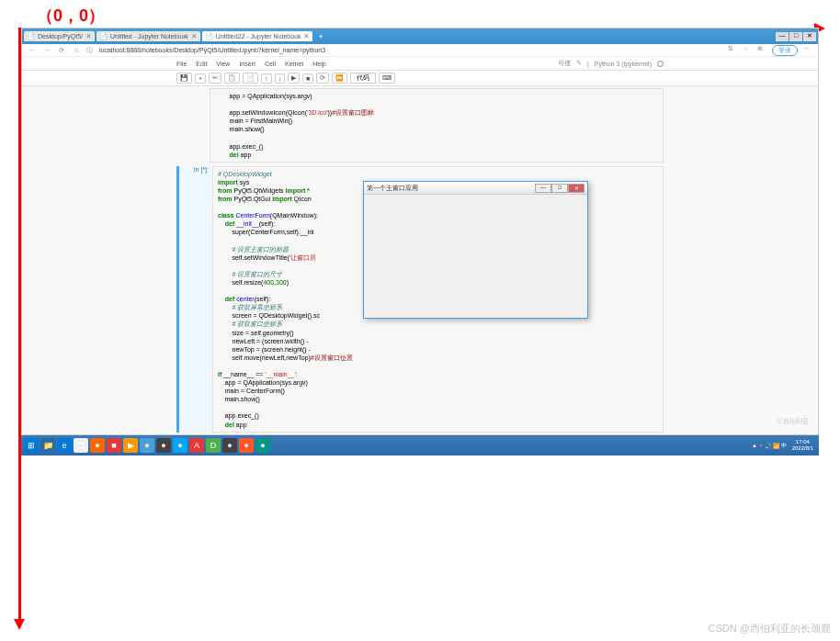  Describe the element at coordinates (323, 78) in the screenshot. I see `restart-button: ⟳` at that location.